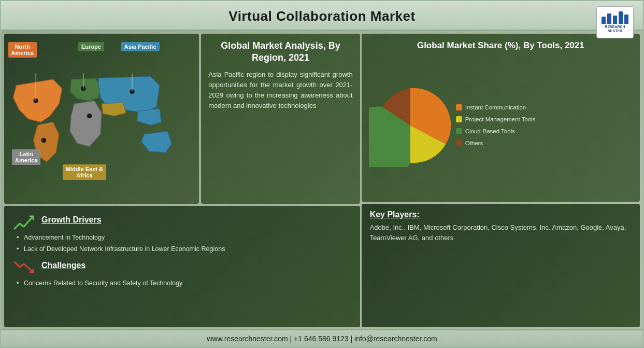  What do you see at coordinates (544, 143) in the screenshot?
I see `legend-others: Others` at bounding box center [544, 143].